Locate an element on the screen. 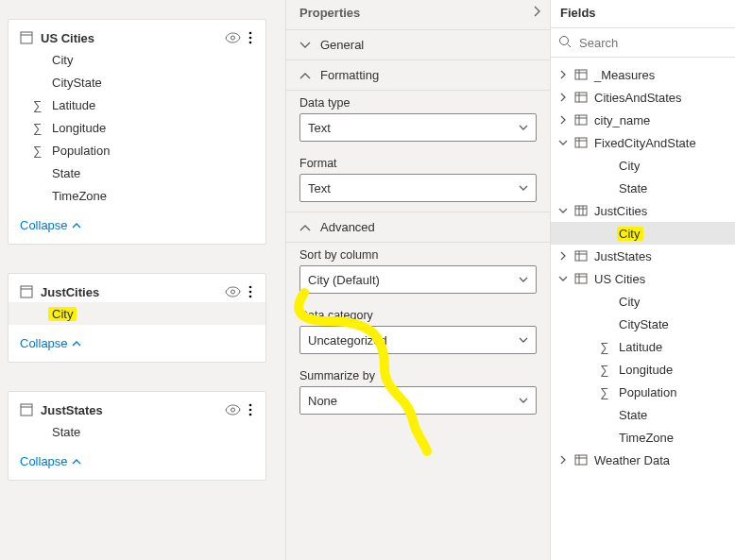 The height and width of the screenshot is (560, 735). table-card-just-states: JustStates State Collapse is located at coordinates (137, 436).